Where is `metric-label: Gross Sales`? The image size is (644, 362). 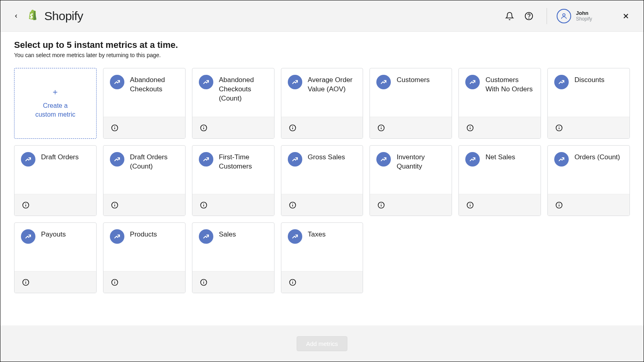 metric-label: Gross Sales is located at coordinates (327, 157).